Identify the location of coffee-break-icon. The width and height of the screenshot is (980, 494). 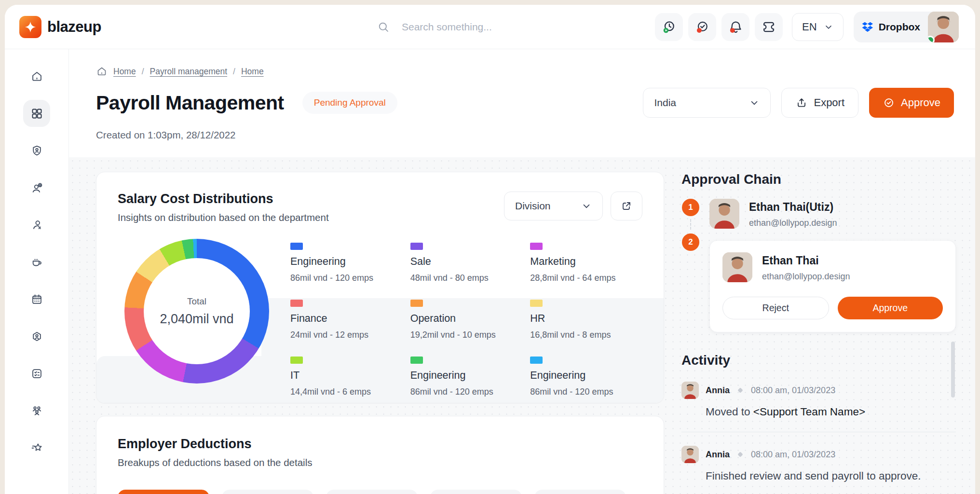
(37, 262).